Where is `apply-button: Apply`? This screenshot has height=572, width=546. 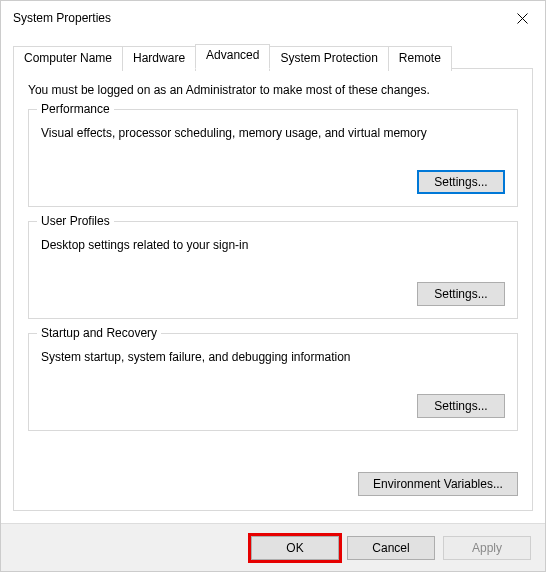 apply-button: Apply is located at coordinates (487, 548).